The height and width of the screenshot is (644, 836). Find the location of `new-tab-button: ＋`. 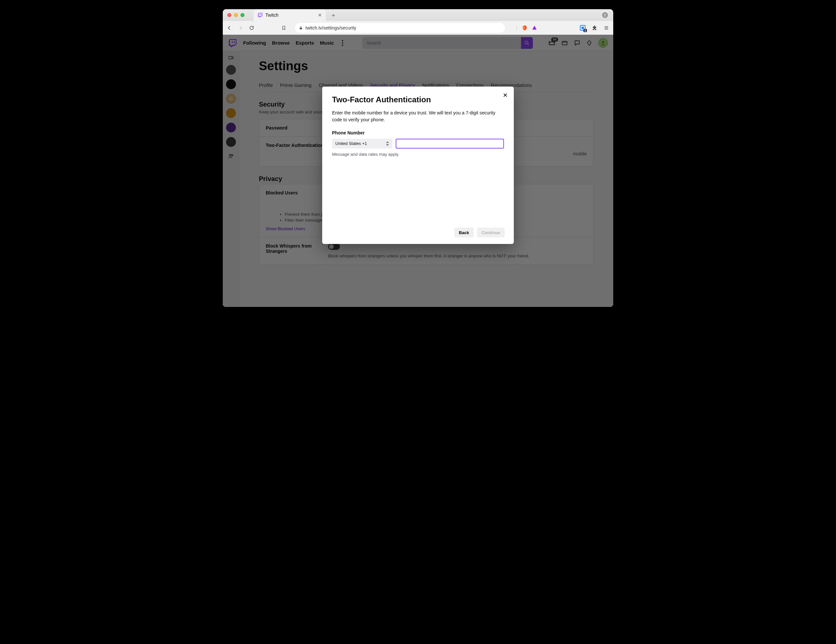

new-tab-button: ＋ is located at coordinates (333, 15).